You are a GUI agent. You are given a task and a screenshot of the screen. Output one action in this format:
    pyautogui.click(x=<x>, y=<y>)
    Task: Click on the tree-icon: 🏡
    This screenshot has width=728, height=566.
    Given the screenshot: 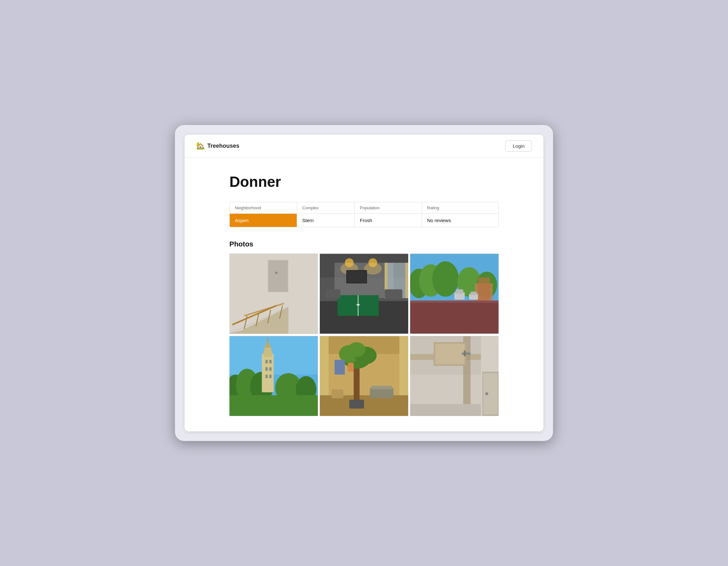 What is the action you would take?
    pyautogui.click(x=200, y=146)
    